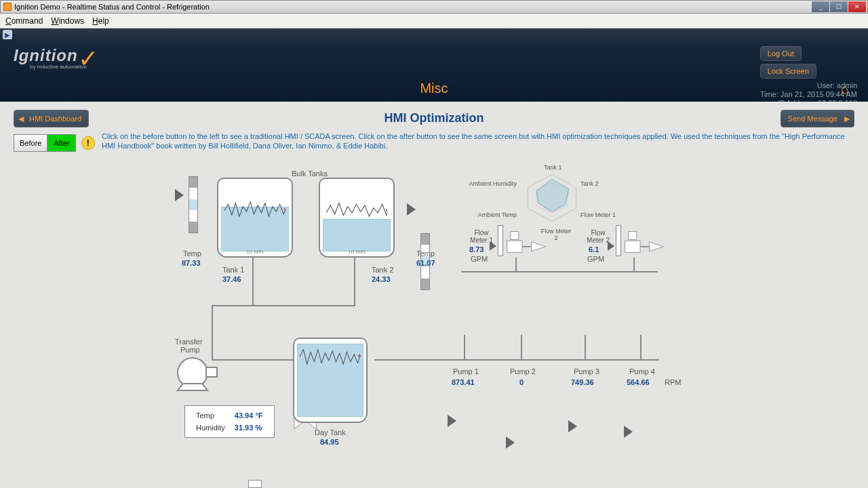 This screenshot has width=868, height=488. What do you see at coordinates (463, 382) in the screenshot?
I see `pump-1-value: 873.41` at bounding box center [463, 382].